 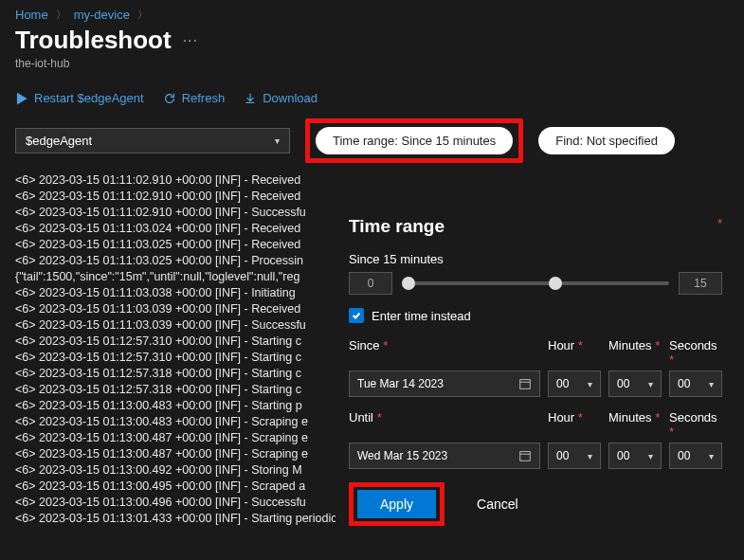 I want to click on download-icon, so click(x=250, y=99).